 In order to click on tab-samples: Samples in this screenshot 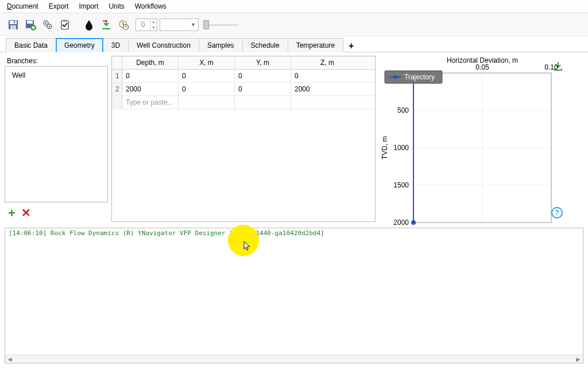, I will do `click(220, 45)`.